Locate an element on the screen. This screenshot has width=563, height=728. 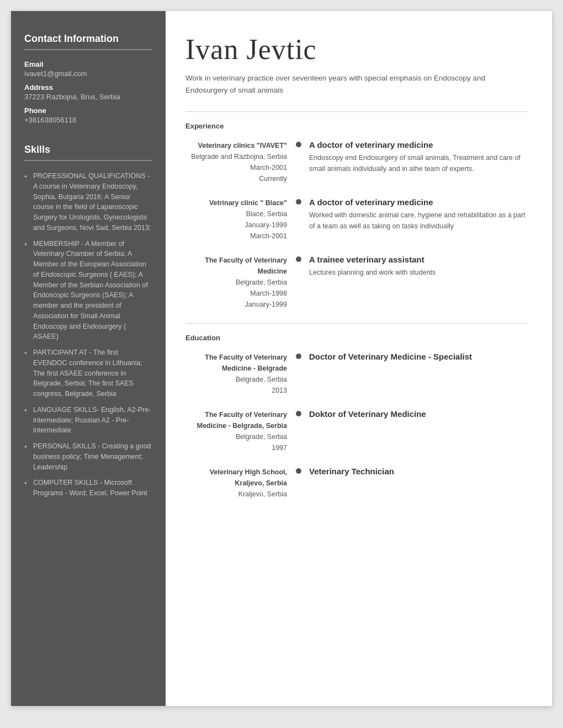
entry-location-2: Belgrade, Serbia is located at coordinates (262, 282).